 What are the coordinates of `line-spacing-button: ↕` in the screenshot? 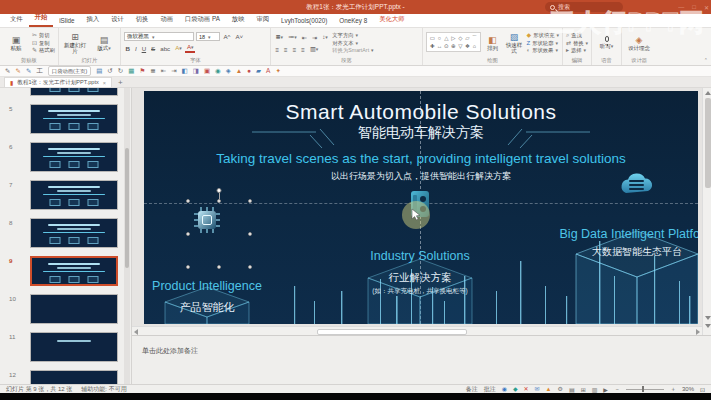 It's located at (326, 37).